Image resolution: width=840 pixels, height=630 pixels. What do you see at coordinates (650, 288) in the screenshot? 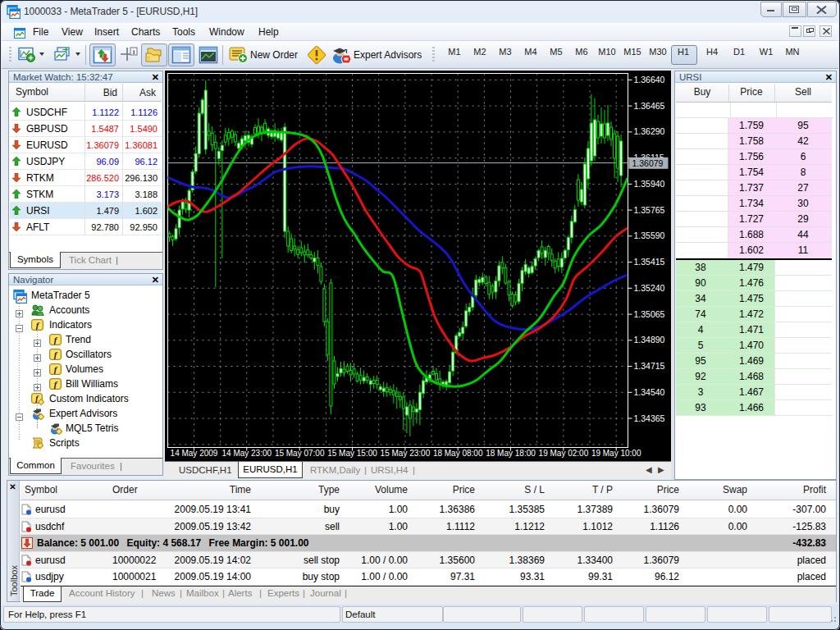
I see `svg-text: 1.35240` at bounding box center [650, 288].